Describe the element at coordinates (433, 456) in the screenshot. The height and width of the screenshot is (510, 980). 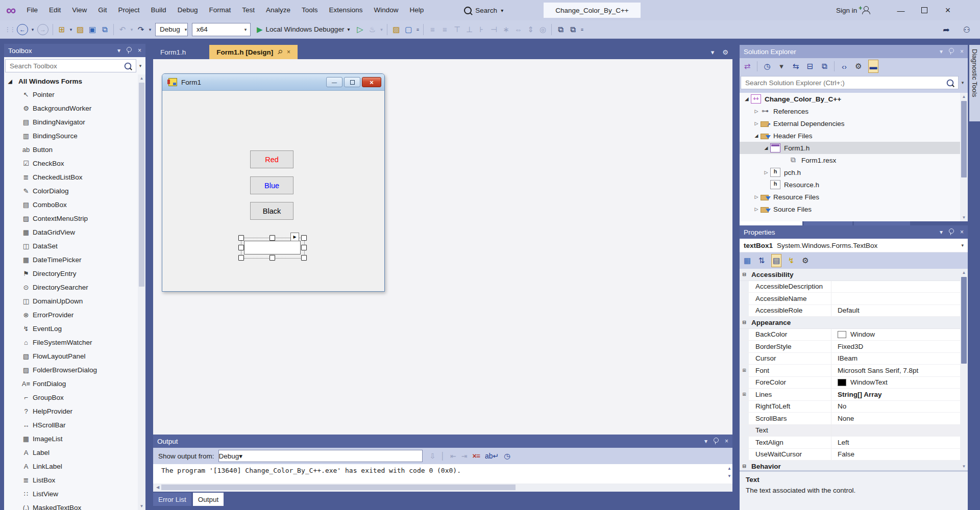
I see `output-toolbar-icon: ⇩` at that location.